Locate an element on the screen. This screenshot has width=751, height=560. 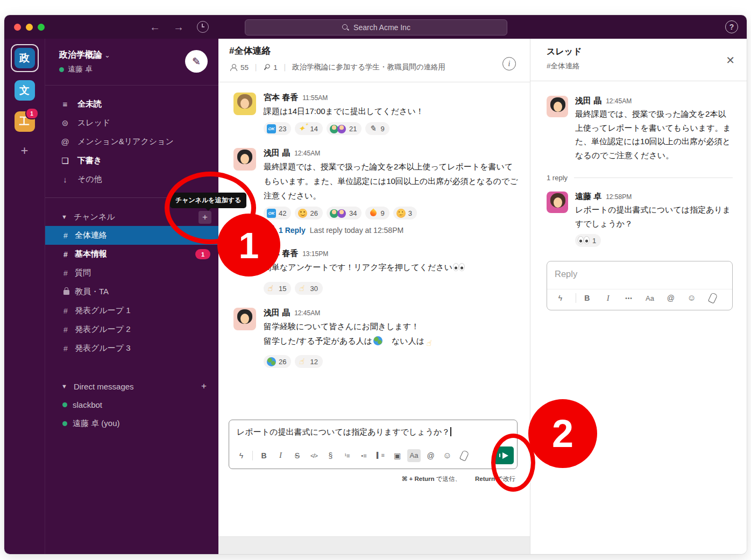
add-workspace-button: + is located at coordinates (25, 151).